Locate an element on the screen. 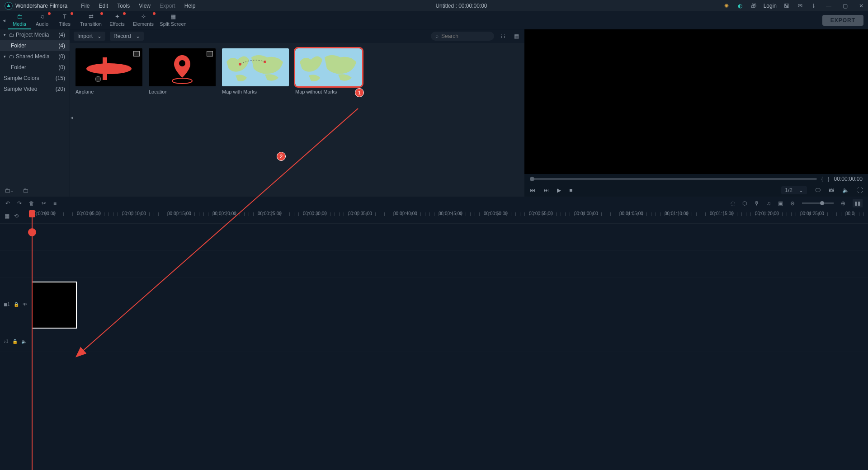 This screenshot has height=470, width=868. minimize-button: — is located at coordinates (829, 6).